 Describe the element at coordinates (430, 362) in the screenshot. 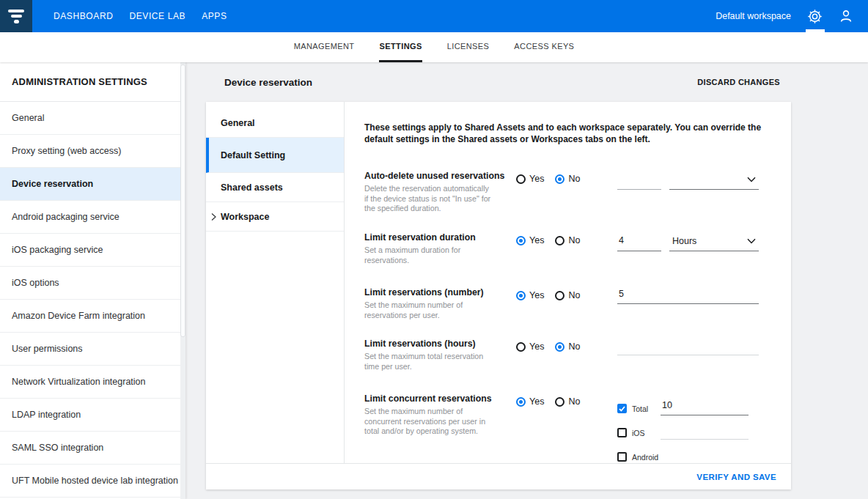

I see `setting-description: Set the maximum total reservation time p…` at that location.